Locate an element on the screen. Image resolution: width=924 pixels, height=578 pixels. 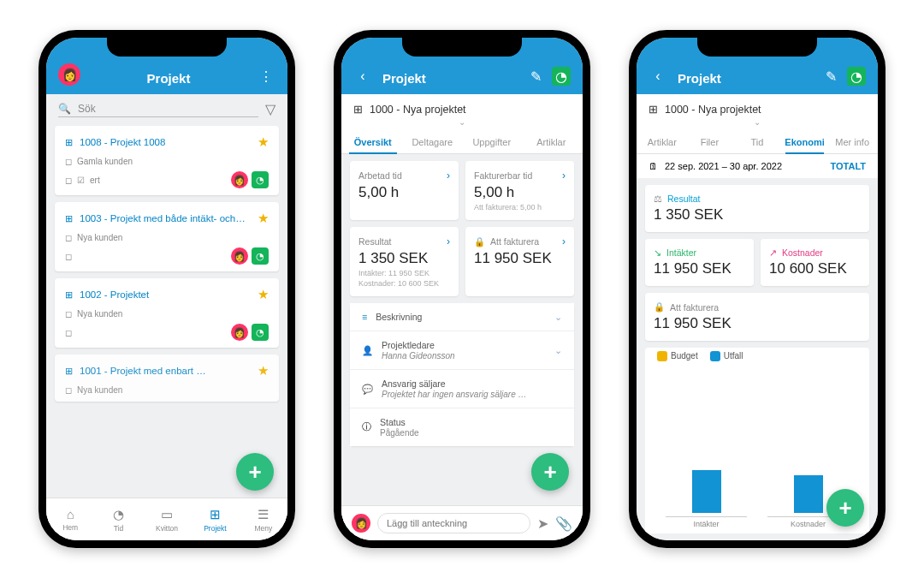
tile-label: Att fakturera is located at coordinates (515, 241).